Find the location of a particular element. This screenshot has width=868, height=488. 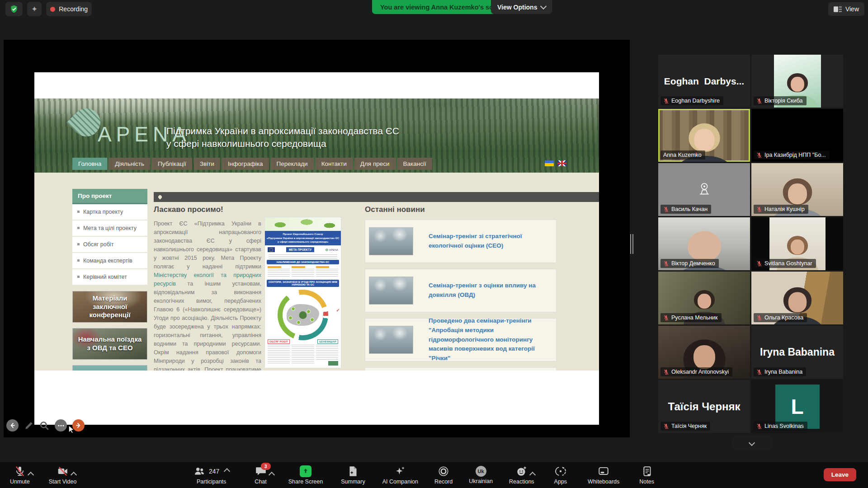

back-arrow-button is located at coordinates (13, 426).